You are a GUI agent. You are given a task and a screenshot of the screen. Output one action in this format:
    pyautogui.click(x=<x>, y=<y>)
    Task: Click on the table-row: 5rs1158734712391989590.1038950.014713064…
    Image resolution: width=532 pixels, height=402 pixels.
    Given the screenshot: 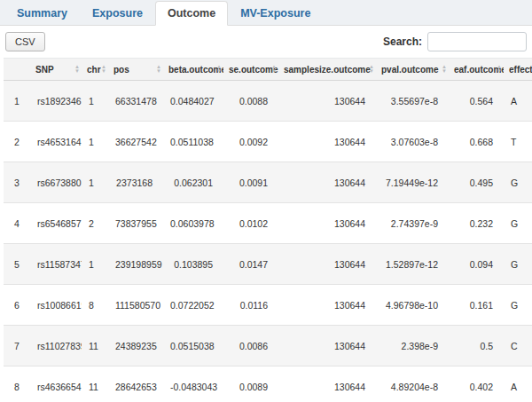 What is the action you would take?
    pyautogui.click(x=268, y=264)
    